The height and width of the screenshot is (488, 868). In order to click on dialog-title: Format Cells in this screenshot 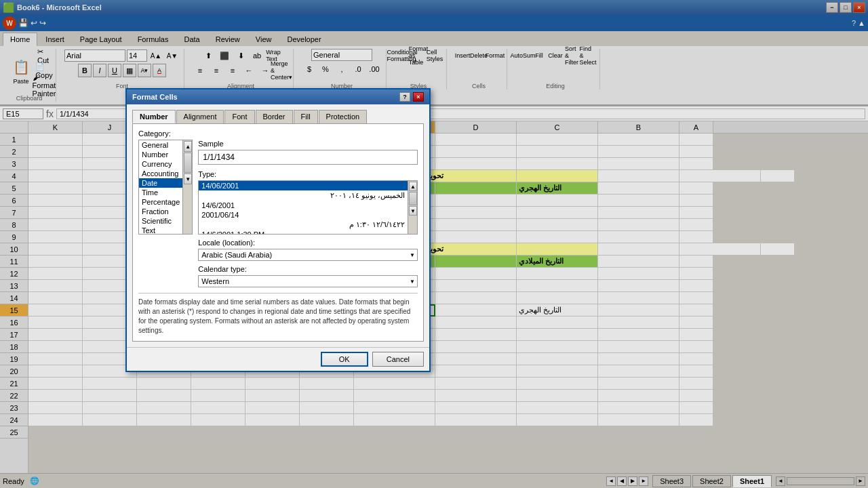, I will do `click(155, 97)`.